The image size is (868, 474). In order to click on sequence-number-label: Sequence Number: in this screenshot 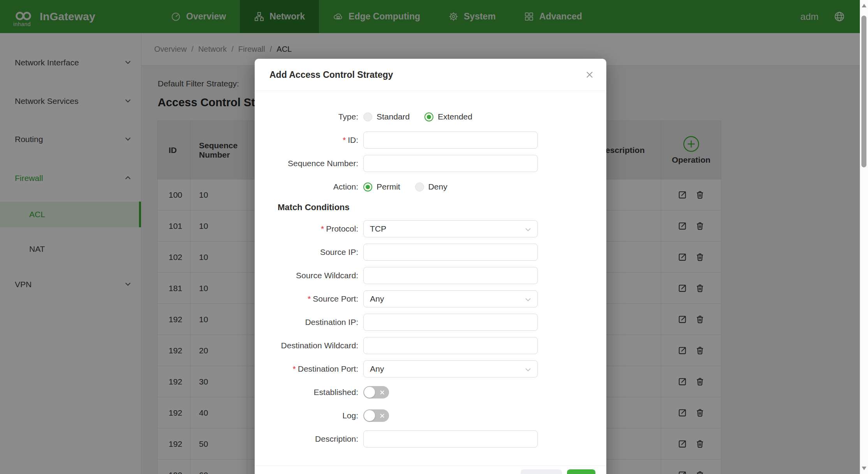, I will do `click(306, 163)`.